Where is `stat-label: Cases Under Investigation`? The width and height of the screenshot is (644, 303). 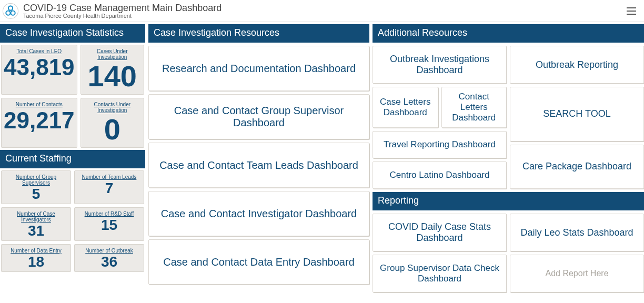 stat-label: Cases Under Investigation is located at coordinates (113, 54).